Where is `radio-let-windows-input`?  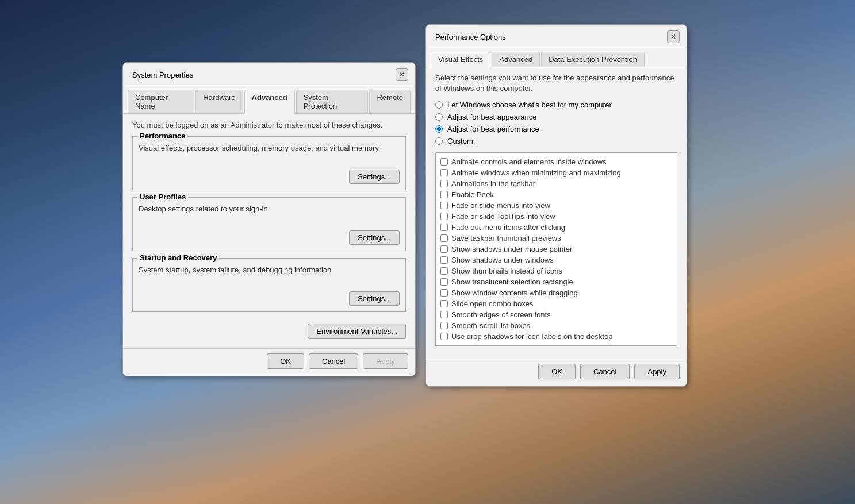 radio-let-windows-input is located at coordinates (439, 105).